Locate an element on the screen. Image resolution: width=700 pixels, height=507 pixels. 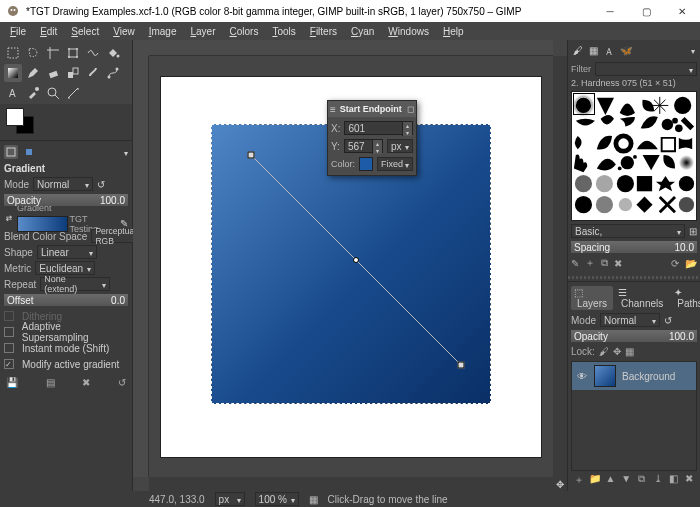
tool-gradient is located at coordinates (13, 73).